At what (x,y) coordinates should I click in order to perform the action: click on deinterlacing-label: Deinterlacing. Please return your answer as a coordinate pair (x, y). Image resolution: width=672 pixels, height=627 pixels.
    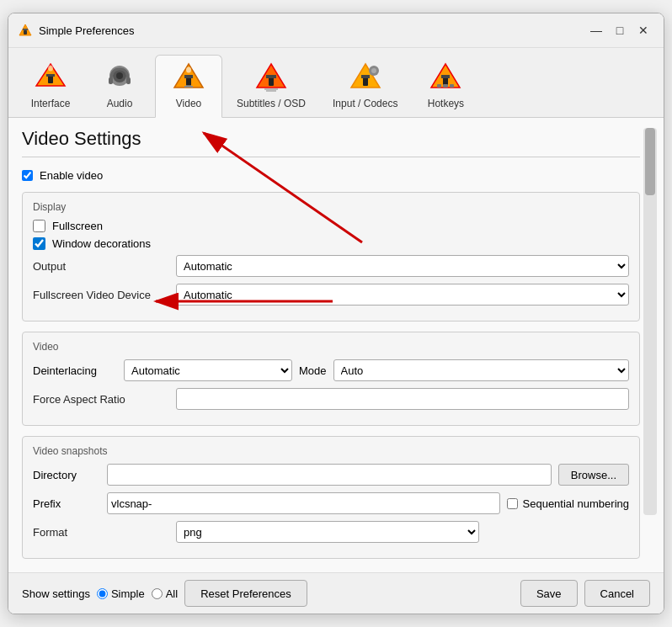
    Looking at the image, I should click on (75, 370).